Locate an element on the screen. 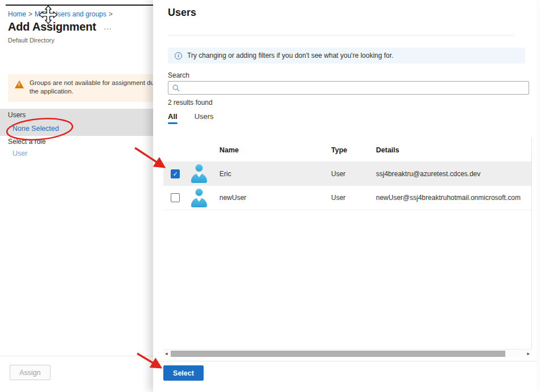 Image resolution: width=541 pixels, height=392 pixels. tab-users: Users is located at coordinates (204, 118).